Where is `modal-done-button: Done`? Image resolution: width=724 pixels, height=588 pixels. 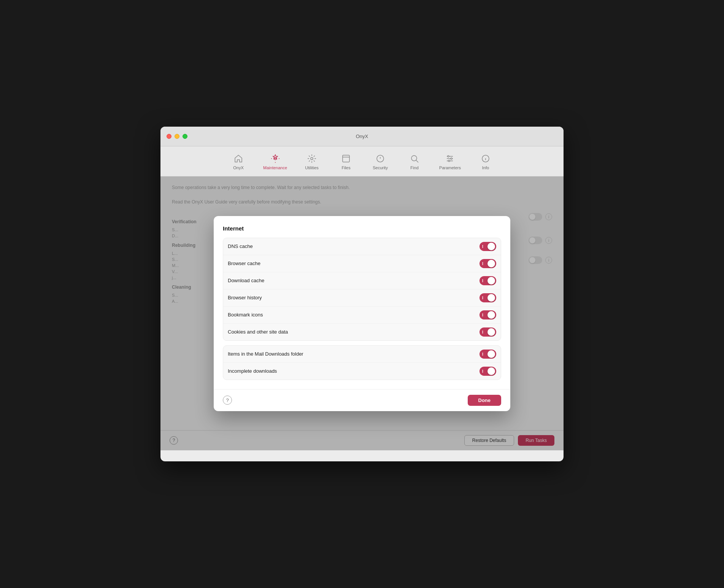 modal-done-button: Done is located at coordinates (484, 400).